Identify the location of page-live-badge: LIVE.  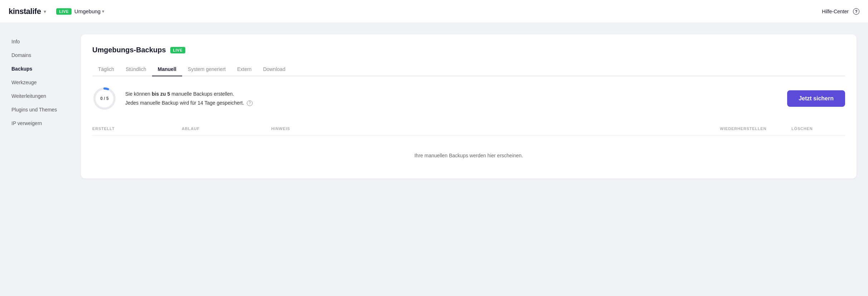
(178, 50).